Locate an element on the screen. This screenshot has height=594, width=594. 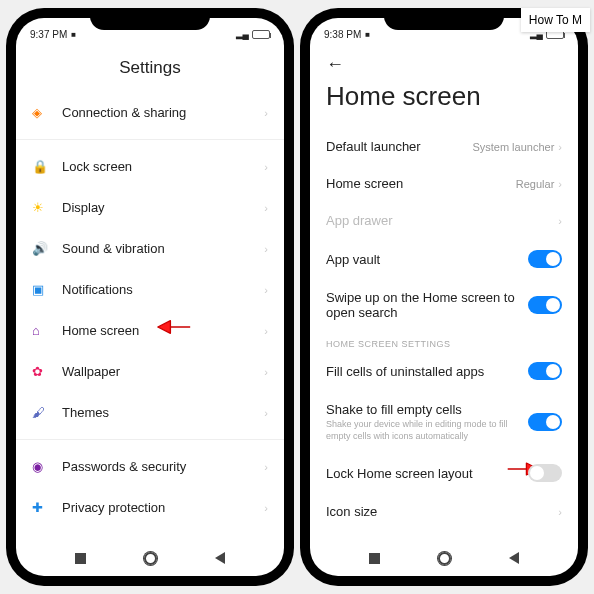
item-label: Connection & sharing is located at coordinates (163, 112).